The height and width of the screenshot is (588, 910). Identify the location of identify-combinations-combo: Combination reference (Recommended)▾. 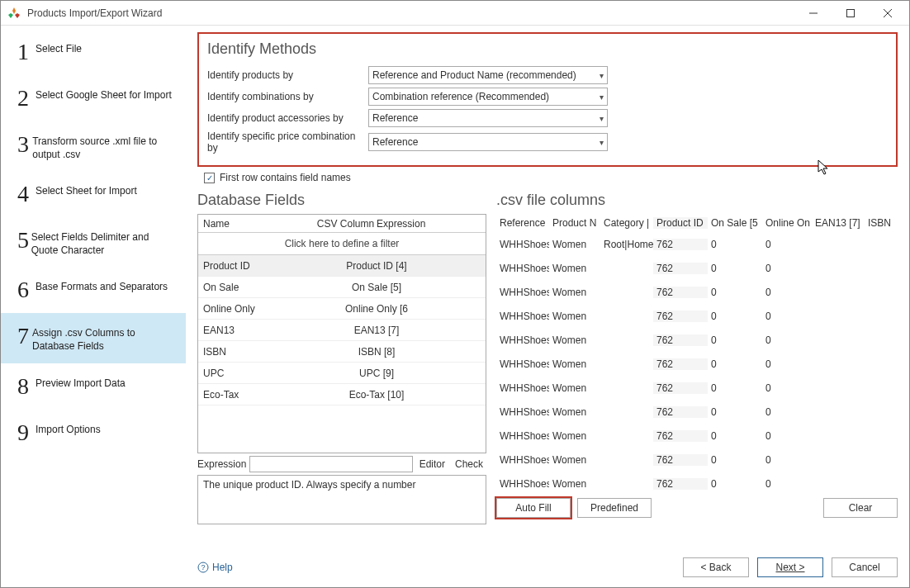
(488, 97).